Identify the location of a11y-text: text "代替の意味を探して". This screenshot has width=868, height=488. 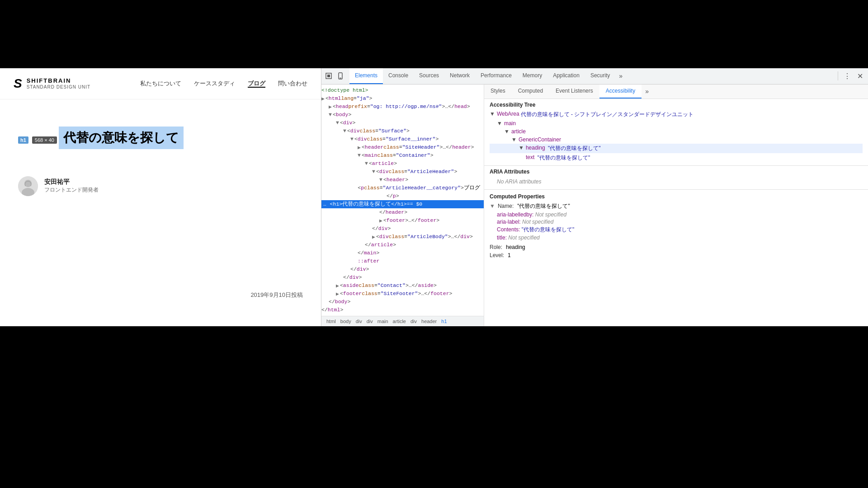
(676, 158).